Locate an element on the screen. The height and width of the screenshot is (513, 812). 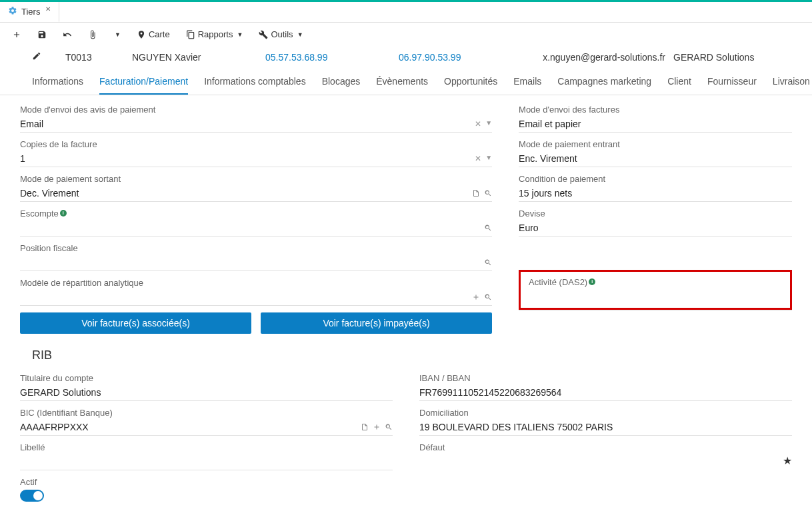
tab-evenements: Évènements is located at coordinates (402, 85).